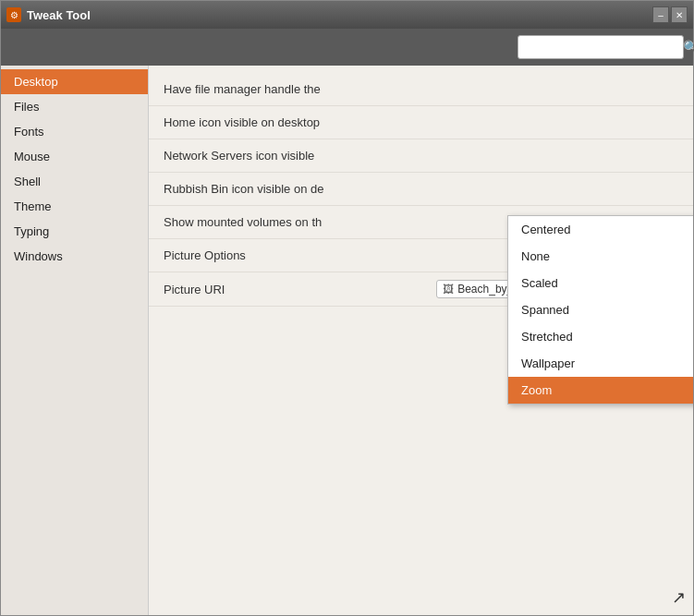 The height and width of the screenshot is (616, 694). I want to click on file-icon: 🖼, so click(448, 289).